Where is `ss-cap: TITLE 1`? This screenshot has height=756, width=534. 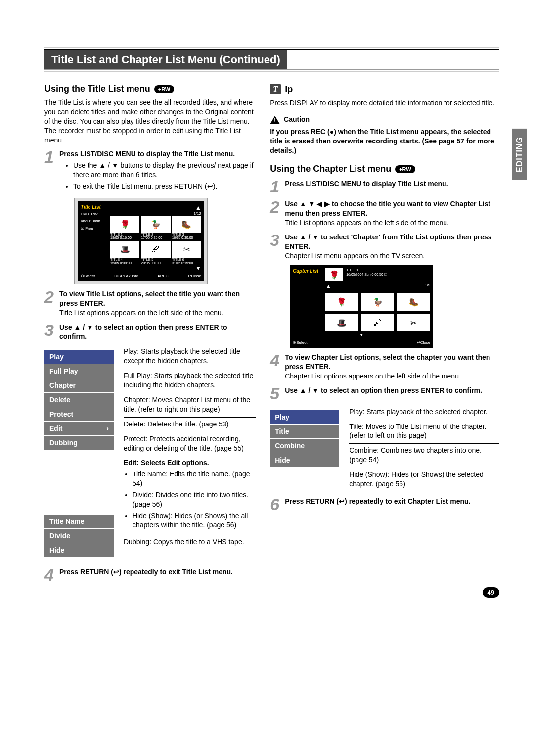
ss-cap: TITLE 1 is located at coordinates (125, 235).